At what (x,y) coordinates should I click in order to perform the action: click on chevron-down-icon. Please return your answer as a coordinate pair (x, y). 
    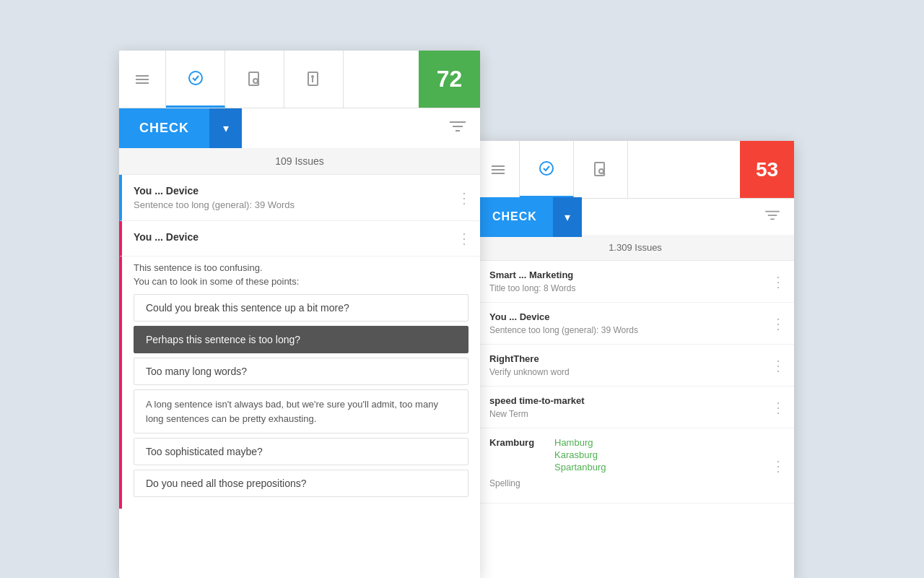
    Looking at the image, I should click on (226, 129).